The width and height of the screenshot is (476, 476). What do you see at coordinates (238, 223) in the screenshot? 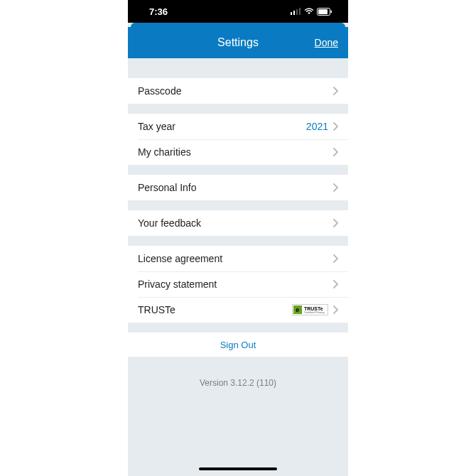
I see `group-feedback: Your feedback` at bounding box center [238, 223].